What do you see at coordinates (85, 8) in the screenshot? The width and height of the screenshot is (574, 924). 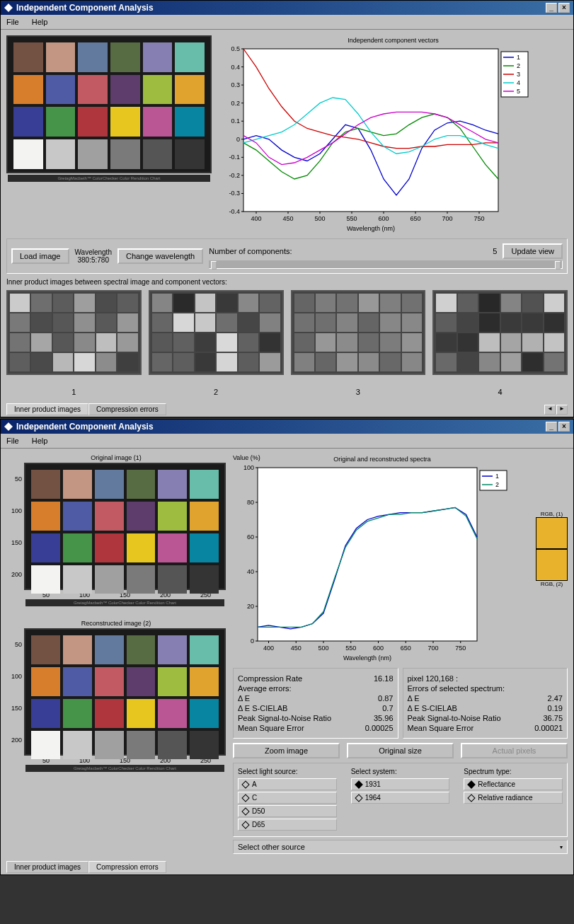 I see `window-title: Independent Component Analysis` at bounding box center [85, 8].